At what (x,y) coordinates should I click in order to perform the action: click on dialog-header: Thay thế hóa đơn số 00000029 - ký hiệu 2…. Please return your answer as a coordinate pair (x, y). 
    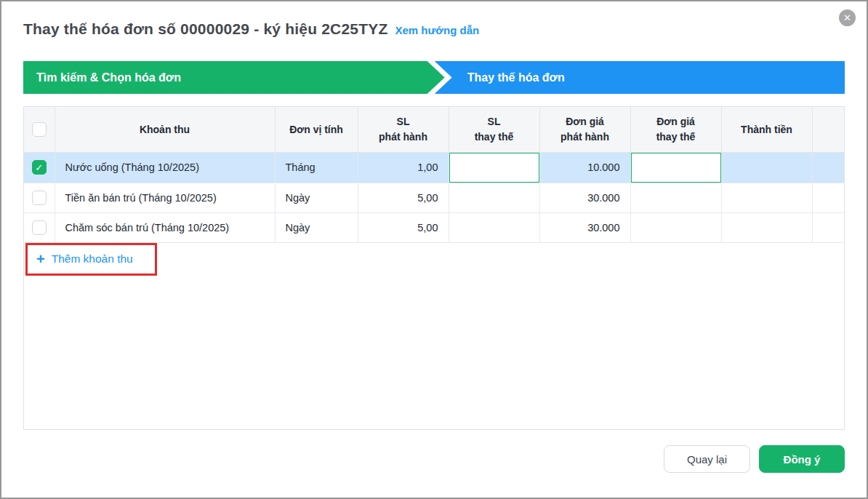
    Looking at the image, I should click on (434, 20).